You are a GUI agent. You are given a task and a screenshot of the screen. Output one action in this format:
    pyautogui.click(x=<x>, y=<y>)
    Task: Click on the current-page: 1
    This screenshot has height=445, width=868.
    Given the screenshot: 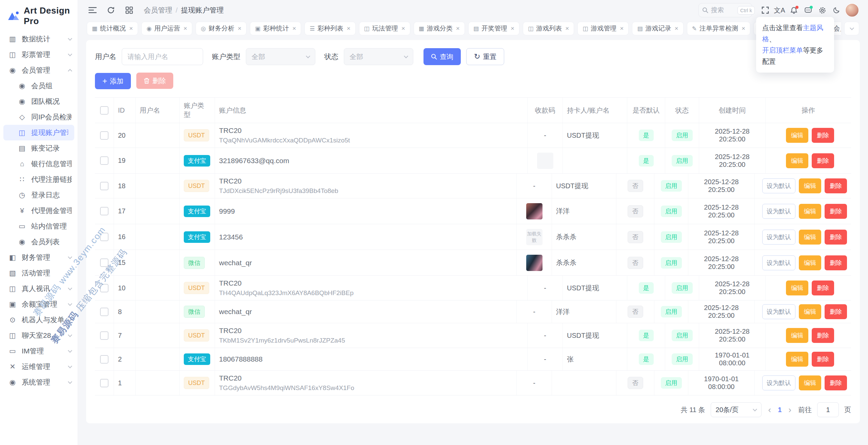 What is the action you would take?
    pyautogui.click(x=780, y=410)
    